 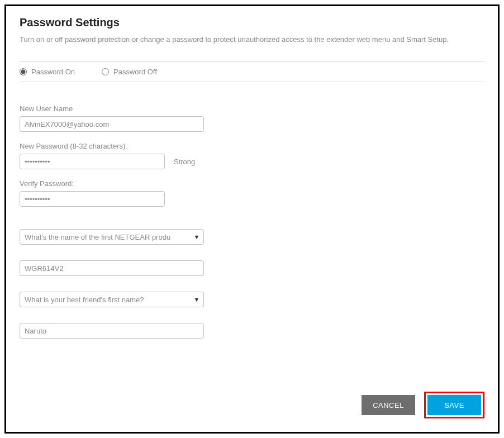 What do you see at coordinates (112, 299) in the screenshot?
I see `question2-select: What is your best friend's first name?` at bounding box center [112, 299].